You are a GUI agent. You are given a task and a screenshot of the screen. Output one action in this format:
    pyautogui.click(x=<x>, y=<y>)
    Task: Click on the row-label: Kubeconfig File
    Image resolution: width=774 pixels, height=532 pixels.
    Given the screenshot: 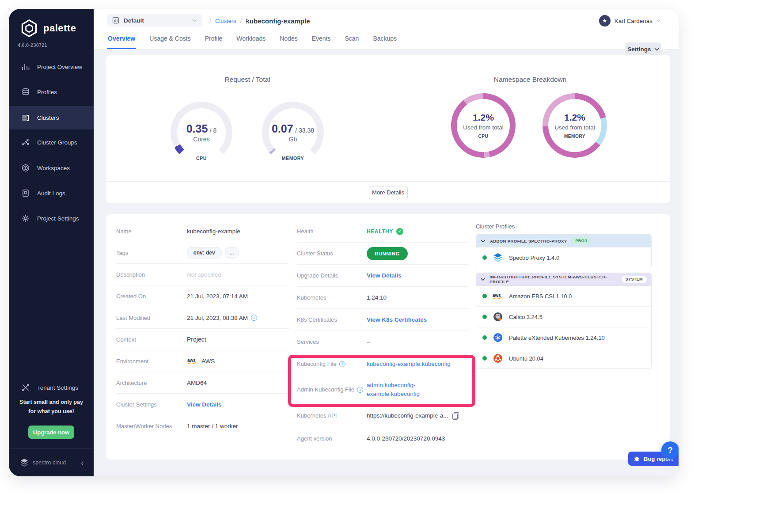 What is the action you would take?
    pyautogui.click(x=317, y=364)
    